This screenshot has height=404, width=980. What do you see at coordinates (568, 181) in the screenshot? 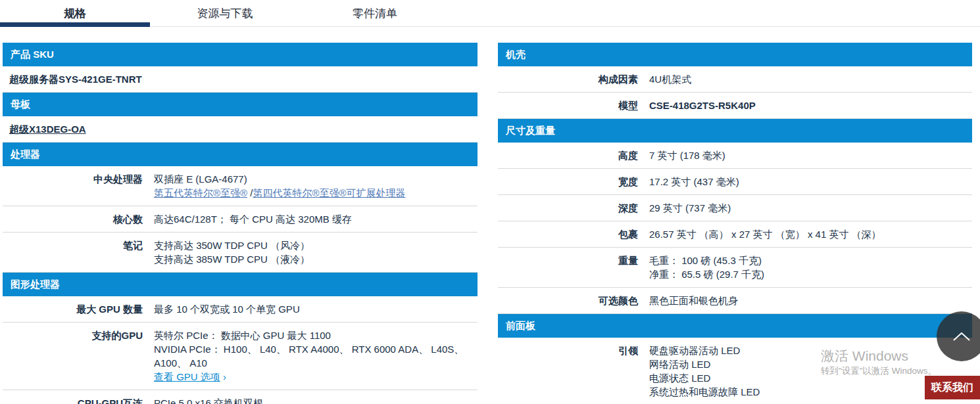
I see `spec-label: 宽度` at bounding box center [568, 181].